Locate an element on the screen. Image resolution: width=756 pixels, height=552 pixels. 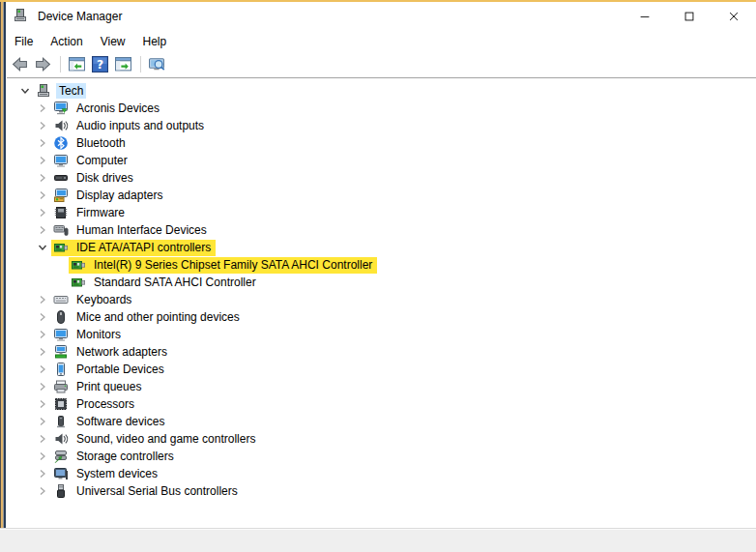
speaker-icon is located at coordinates (61, 126).